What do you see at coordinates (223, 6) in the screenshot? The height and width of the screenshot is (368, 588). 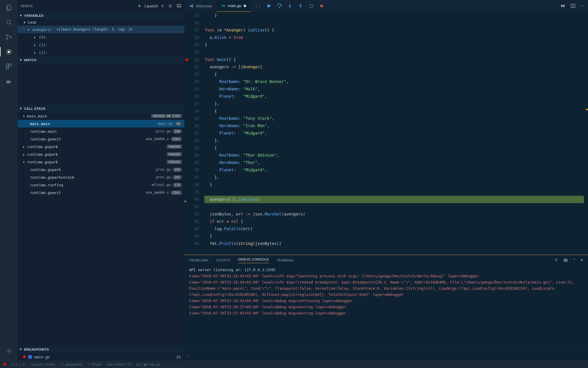 I see `go-file-icon` at bounding box center [223, 6].